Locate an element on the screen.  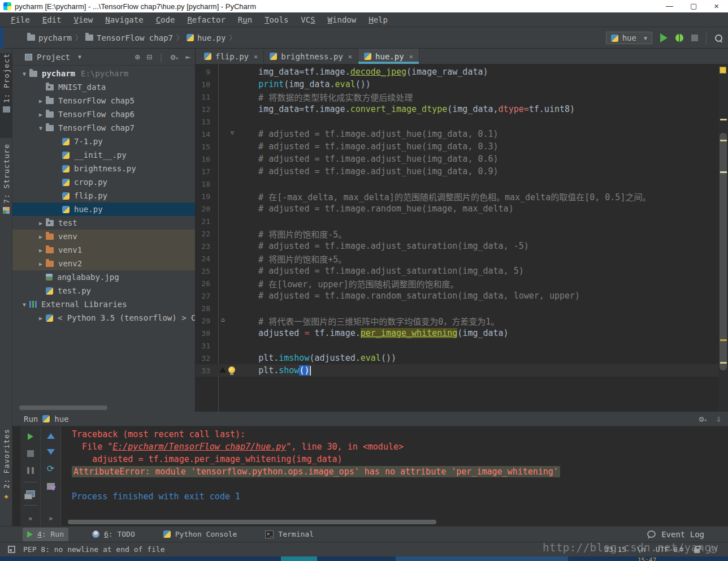
tree-item-anglababy-jpg: anglababy.jpg is located at coordinates (104, 277).